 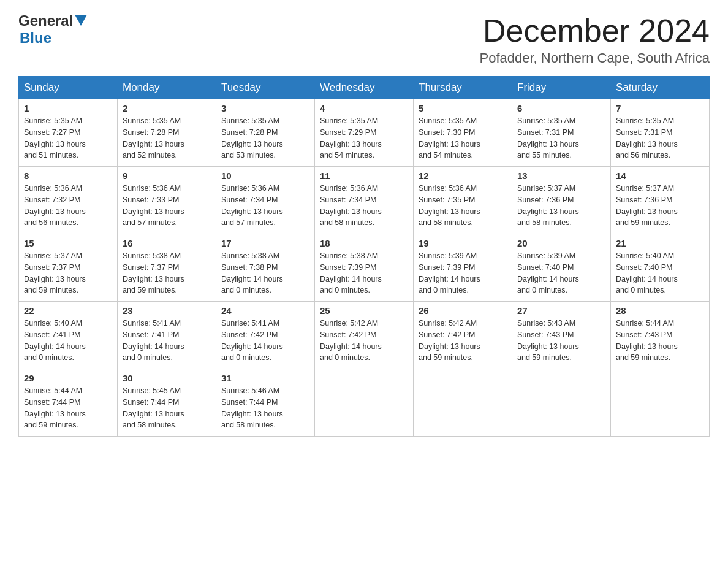 I want to click on day-info: Sunrise: 5:35 AMSunset: 7:30 PMDaylight:…, so click(x=463, y=139).